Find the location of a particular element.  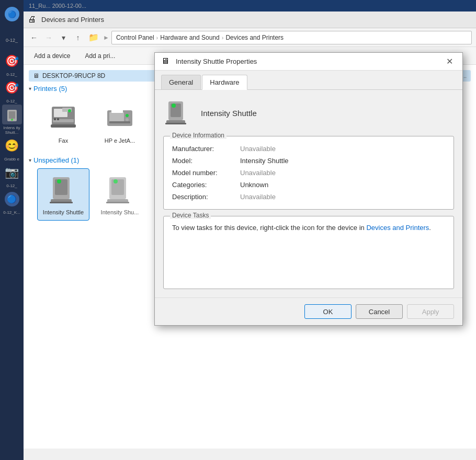

tab-general: General is located at coordinates (181, 82).